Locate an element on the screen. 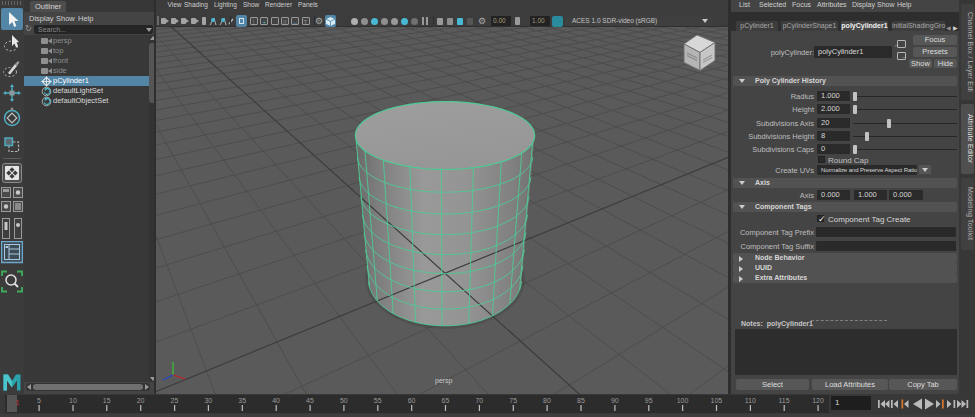  svg-text: 45 is located at coordinates (310, 400).